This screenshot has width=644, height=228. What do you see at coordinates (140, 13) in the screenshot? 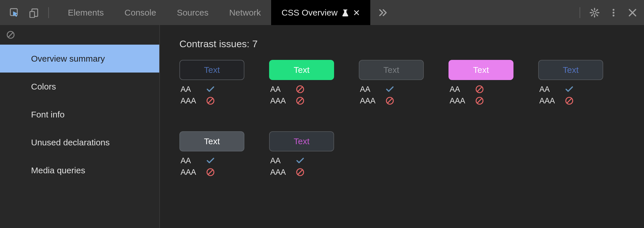
I see `tab-console: Console` at bounding box center [140, 13].